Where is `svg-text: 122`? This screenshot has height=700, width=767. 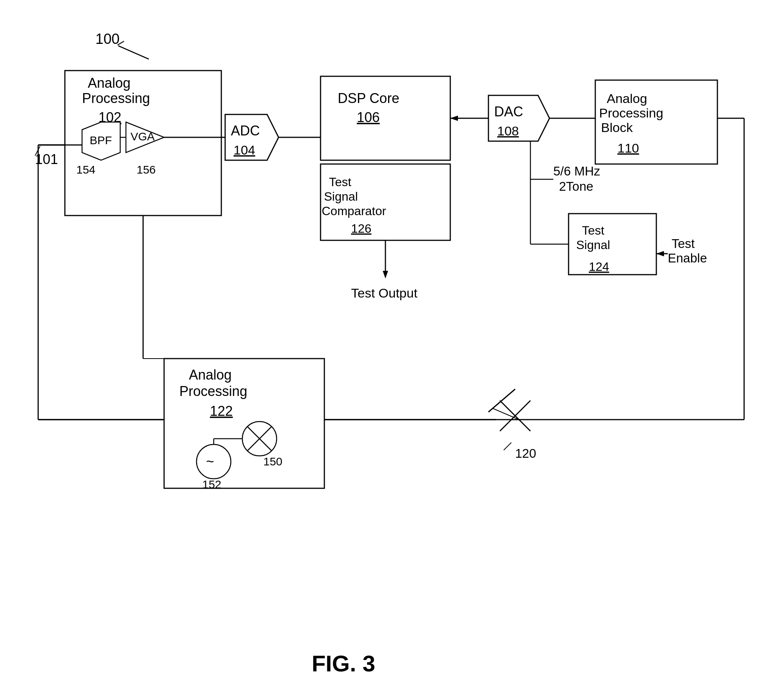 svg-text: 122 is located at coordinates (221, 411).